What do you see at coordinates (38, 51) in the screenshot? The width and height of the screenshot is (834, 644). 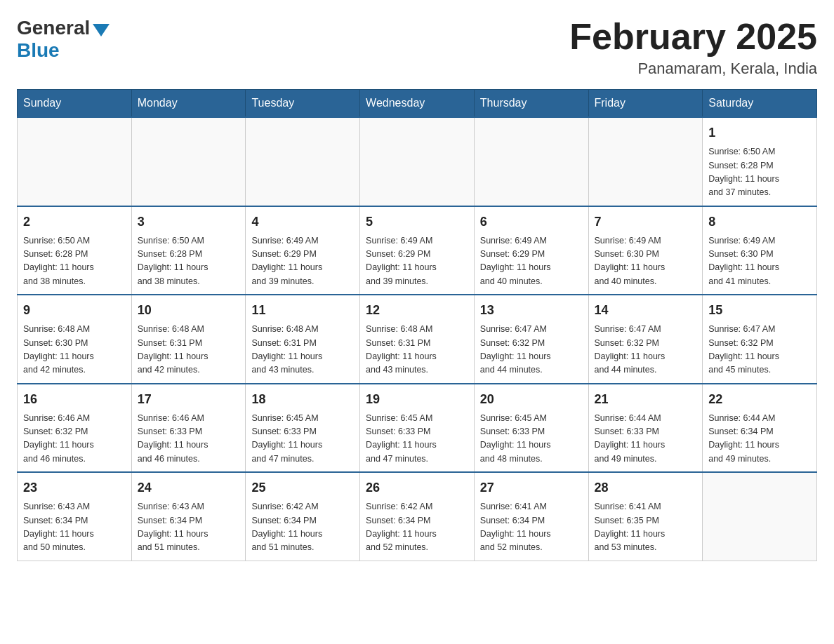 I see `logo-blue-text: Blue` at bounding box center [38, 51].